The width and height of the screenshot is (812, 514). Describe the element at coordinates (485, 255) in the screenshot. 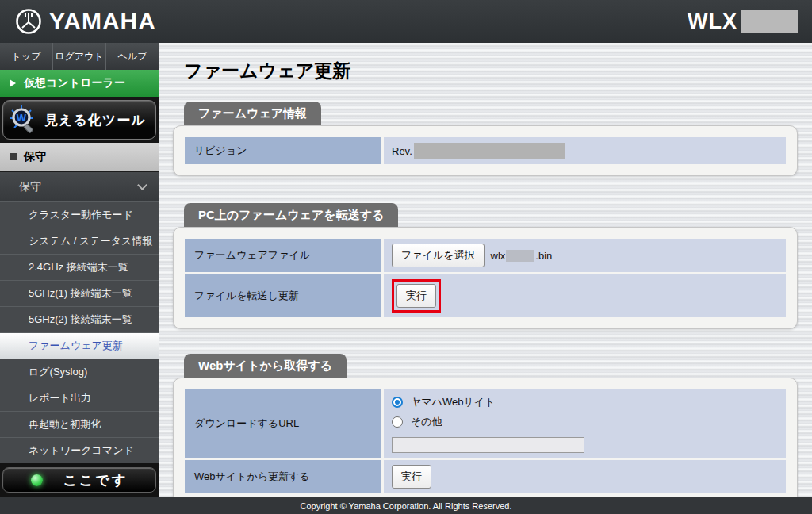

I see `table-row: ファームウェアファイル ファイルを選択 wlx .bin` at that location.